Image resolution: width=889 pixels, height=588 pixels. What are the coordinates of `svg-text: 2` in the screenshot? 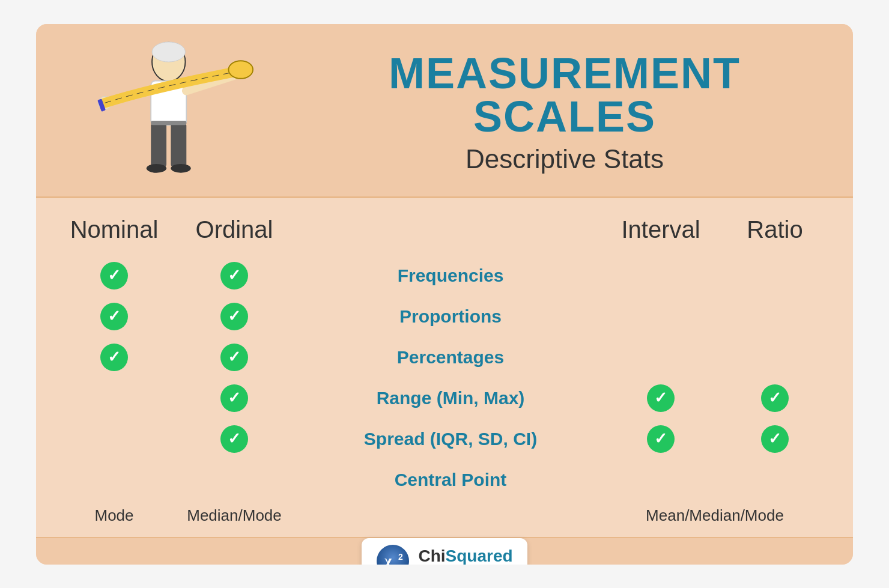 It's located at (401, 557).